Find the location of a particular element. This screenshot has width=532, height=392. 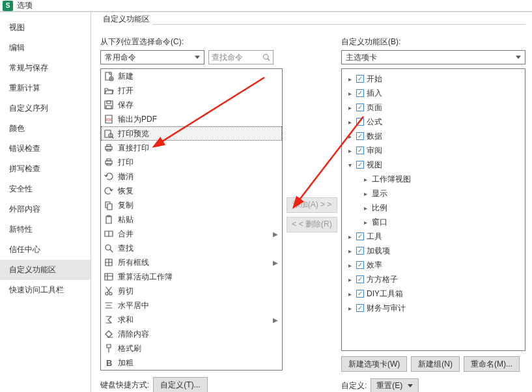

tree-node: ▸✓审阅 is located at coordinates (434, 150).